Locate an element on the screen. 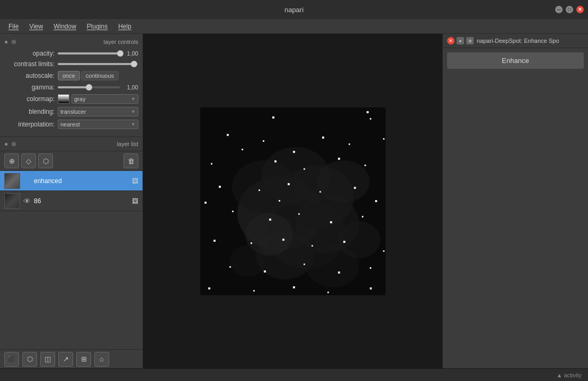  menu-help: Help is located at coordinates (125, 26).